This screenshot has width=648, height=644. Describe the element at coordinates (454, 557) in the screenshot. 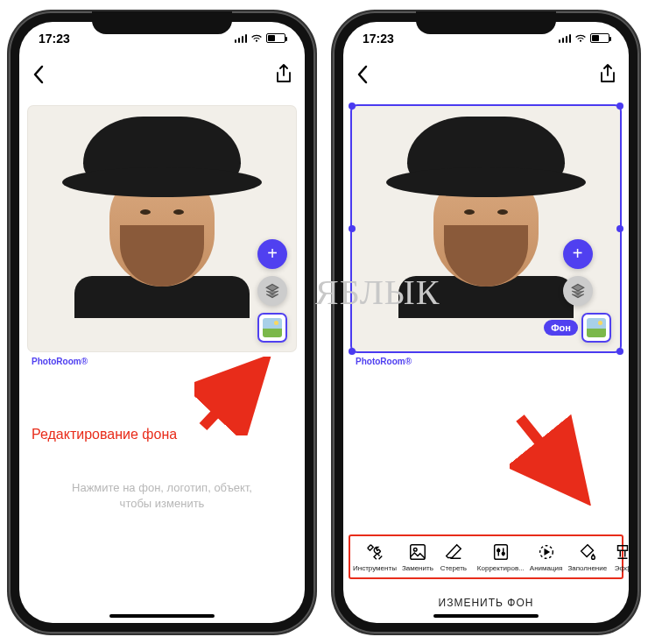

I see `tool-erase: Стереть` at that location.